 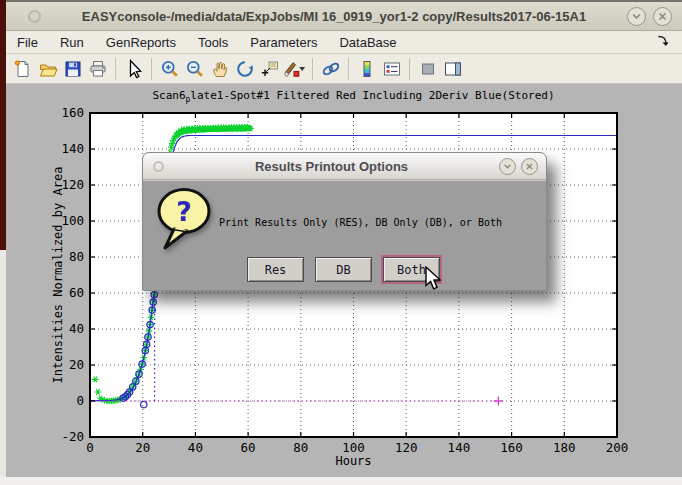 I want to click on dialog-shade-button, so click(x=508, y=166).